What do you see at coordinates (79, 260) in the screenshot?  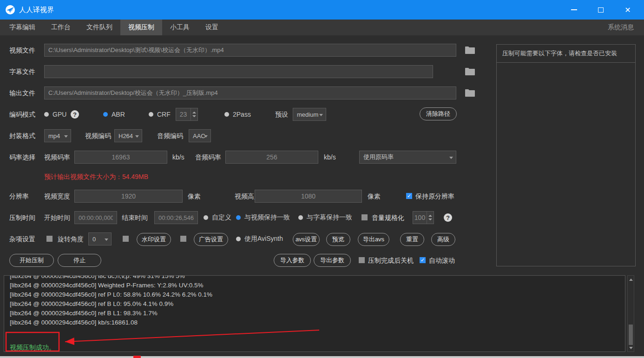 I see `stop-button: 停止` at bounding box center [79, 260].